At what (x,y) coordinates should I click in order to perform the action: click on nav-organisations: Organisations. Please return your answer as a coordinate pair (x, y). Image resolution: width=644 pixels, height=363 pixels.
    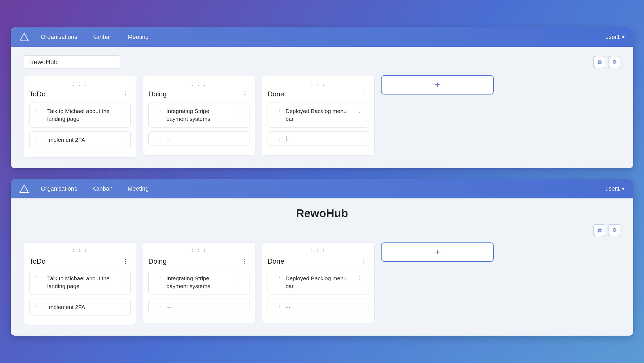
    Looking at the image, I should click on (59, 37).